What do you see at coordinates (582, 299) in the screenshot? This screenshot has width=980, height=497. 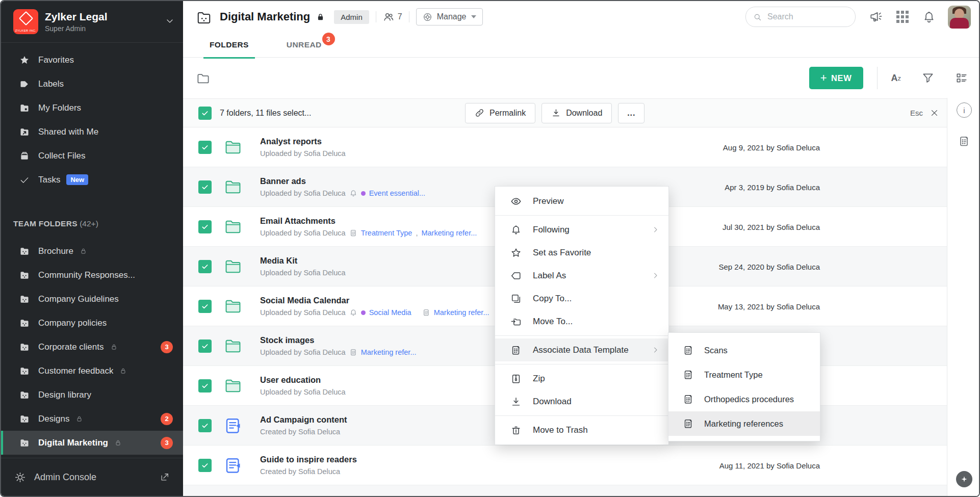 I see `menu-item-copy-to: Copy To...` at bounding box center [582, 299].